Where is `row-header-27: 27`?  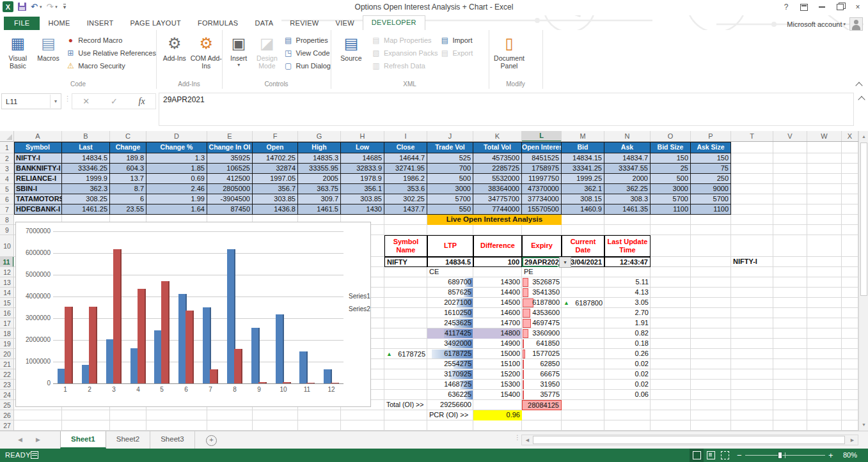
row-header-27: 27 is located at coordinates (7, 426).